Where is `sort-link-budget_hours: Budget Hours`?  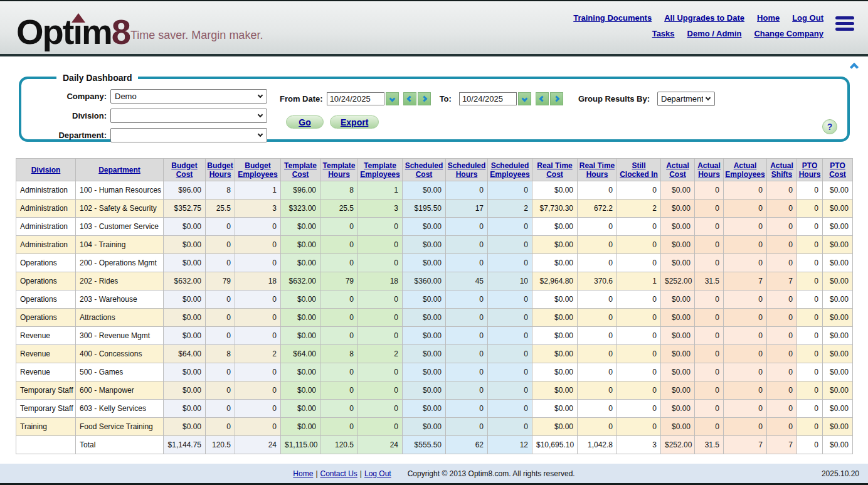
sort-link-budget_hours: Budget Hours is located at coordinates (220, 170).